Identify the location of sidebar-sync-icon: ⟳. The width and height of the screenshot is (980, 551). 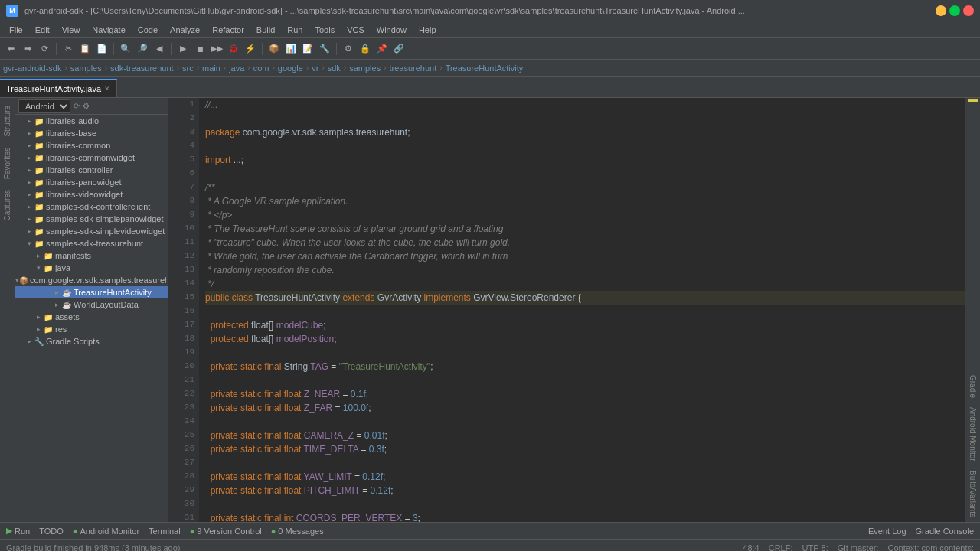
(77, 106).